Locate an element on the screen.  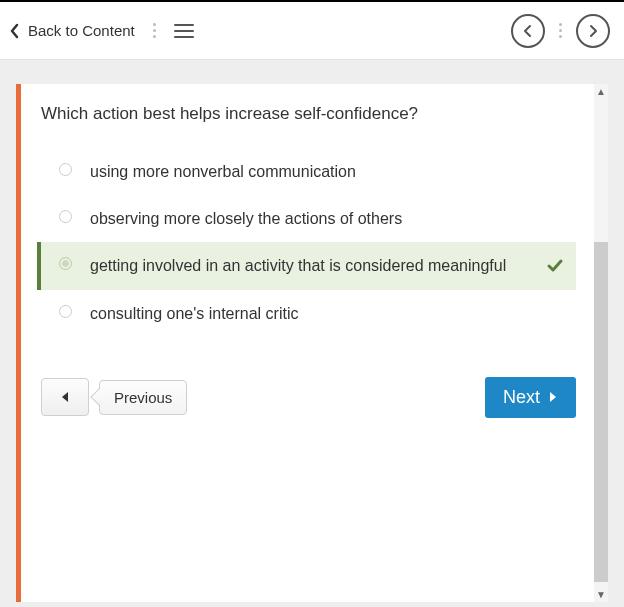
nav-prev-circle-button is located at coordinates (528, 31).